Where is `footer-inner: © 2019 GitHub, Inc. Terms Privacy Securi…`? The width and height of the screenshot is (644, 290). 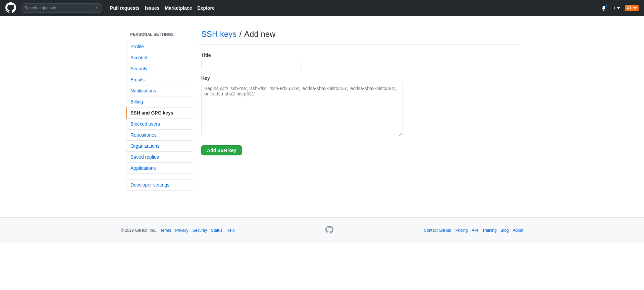 footer-inner: © 2019 GitHub, Inc. Terms Privacy Securi… is located at coordinates (322, 230).